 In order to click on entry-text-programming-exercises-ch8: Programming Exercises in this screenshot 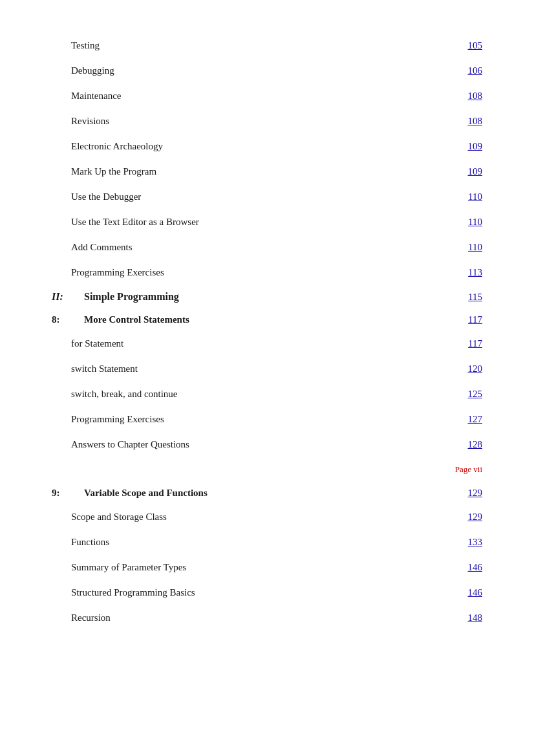, I will do `click(254, 419)`.